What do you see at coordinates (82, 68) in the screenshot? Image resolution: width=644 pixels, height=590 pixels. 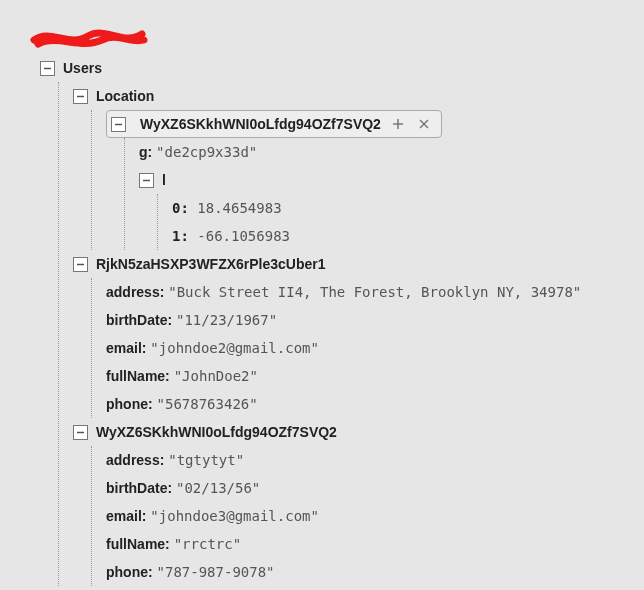 I see `node-users: Users` at bounding box center [82, 68].